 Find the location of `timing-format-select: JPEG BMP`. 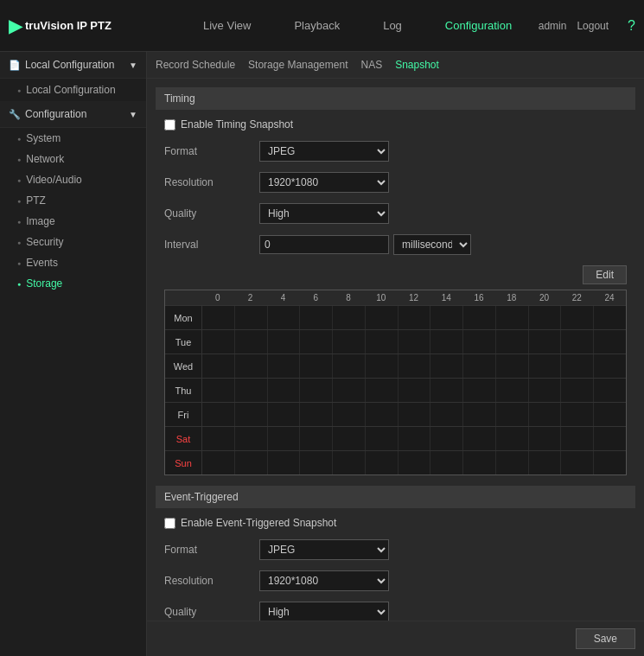

timing-format-select: JPEG BMP is located at coordinates (324, 151).